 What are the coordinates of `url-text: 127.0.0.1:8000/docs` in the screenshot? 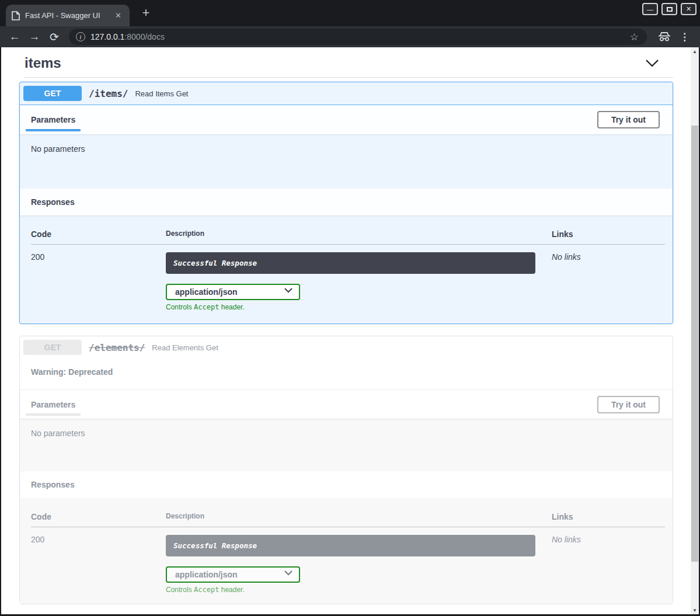 It's located at (360, 37).